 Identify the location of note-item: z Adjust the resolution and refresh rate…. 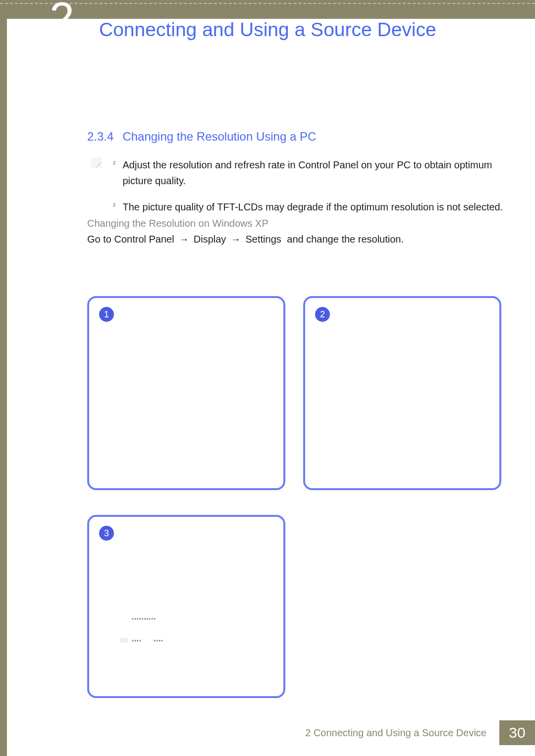
(309, 173).